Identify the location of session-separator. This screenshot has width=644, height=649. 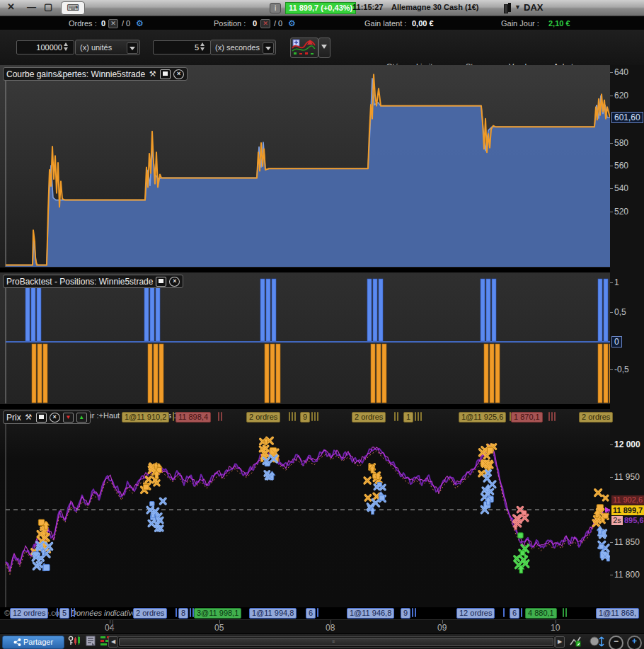
(331, 625).